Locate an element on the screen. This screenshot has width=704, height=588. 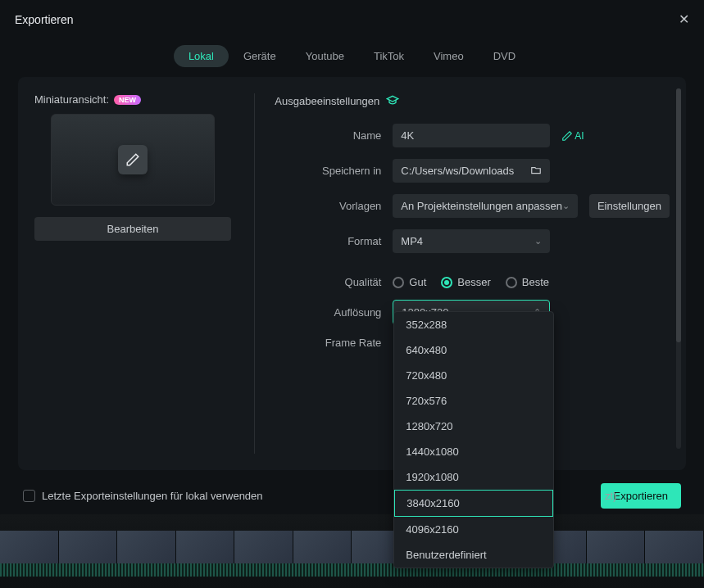
name-input is located at coordinates (471, 136).